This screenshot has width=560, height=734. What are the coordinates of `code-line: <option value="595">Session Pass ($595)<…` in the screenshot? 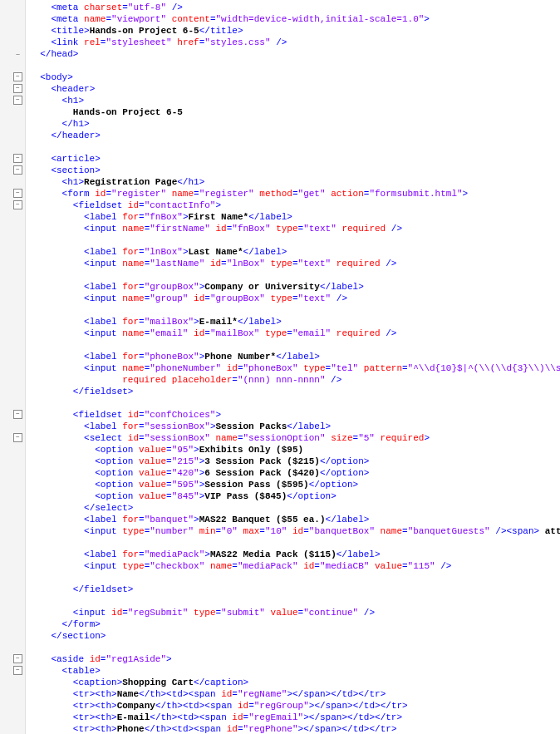 It's located at (294, 485).